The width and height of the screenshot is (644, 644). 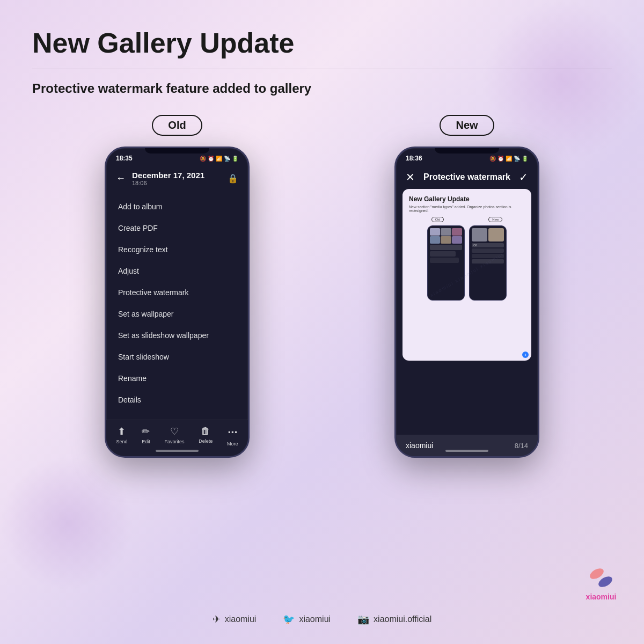 What do you see at coordinates (227, 159) in the screenshot?
I see `wifi-icon: 📡` at bounding box center [227, 159].